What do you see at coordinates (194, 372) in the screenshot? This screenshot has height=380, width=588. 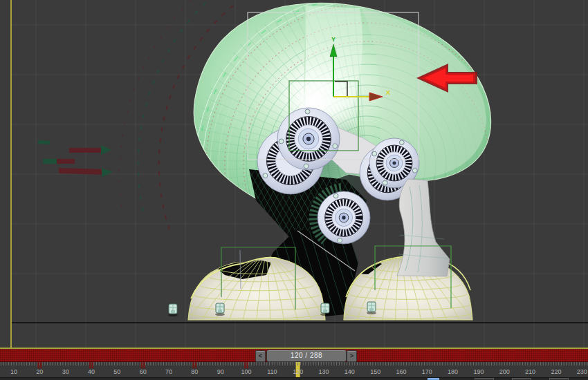 I see `svg-text: 80` at bounding box center [194, 372].